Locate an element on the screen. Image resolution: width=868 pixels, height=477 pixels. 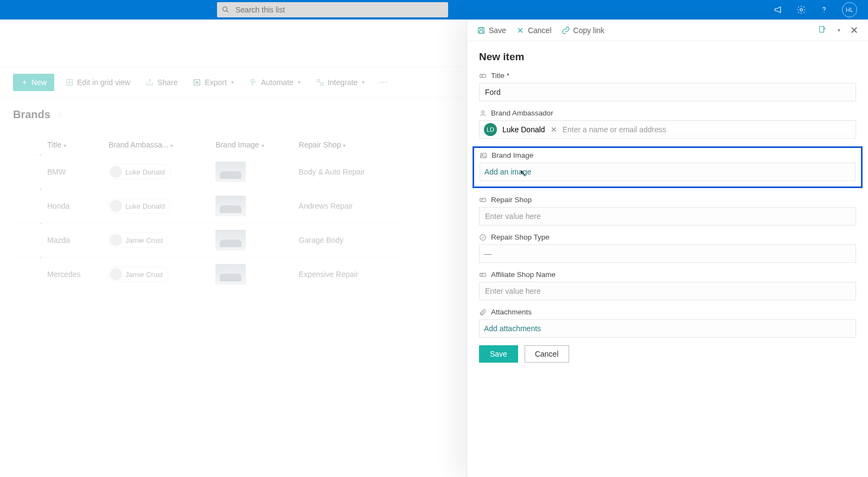
col-ambassador: Brand Ambassa...▾ is located at coordinates (157, 145).